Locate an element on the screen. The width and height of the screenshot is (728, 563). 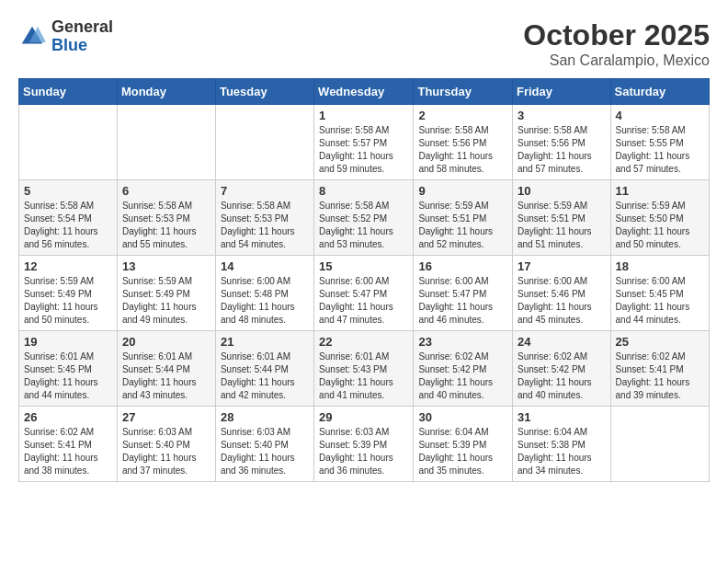
day-number: 18 is located at coordinates (660, 267).